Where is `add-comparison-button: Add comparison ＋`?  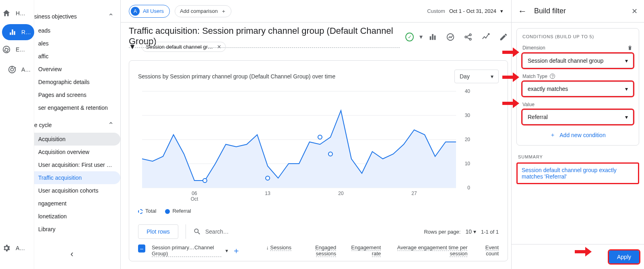 add-comparison-button: Add comparison ＋ is located at coordinates (203, 11).